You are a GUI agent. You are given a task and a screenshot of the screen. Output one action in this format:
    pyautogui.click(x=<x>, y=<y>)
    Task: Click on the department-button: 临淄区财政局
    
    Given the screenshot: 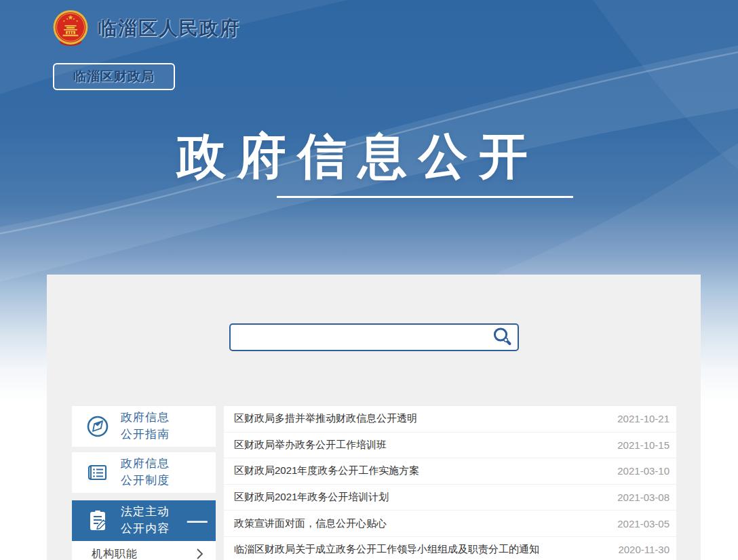 What is the action you would take?
    pyautogui.click(x=114, y=77)
    